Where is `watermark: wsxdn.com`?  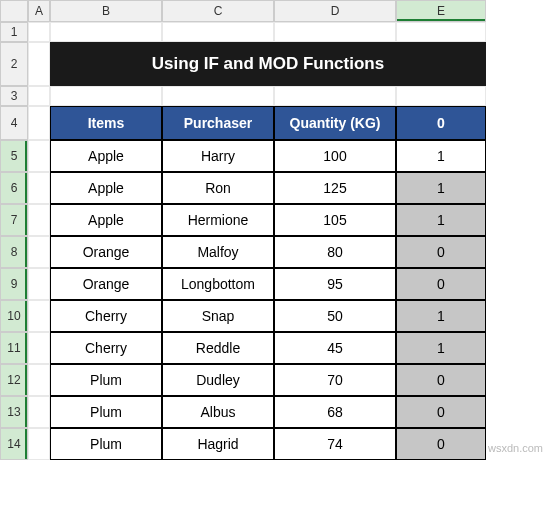 watermark: wsxdn.com is located at coordinates (516, 448).